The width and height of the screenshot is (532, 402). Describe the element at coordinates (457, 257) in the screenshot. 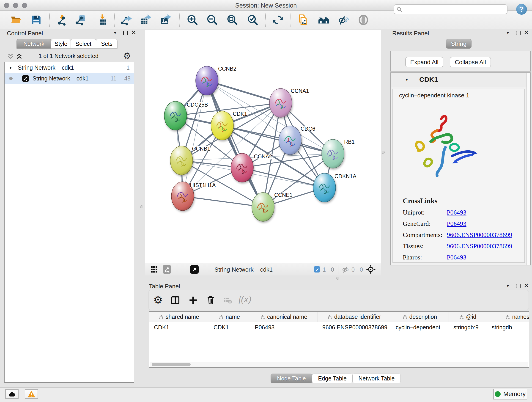

I see `crosslink-row: Pharos:P06493` at that location.